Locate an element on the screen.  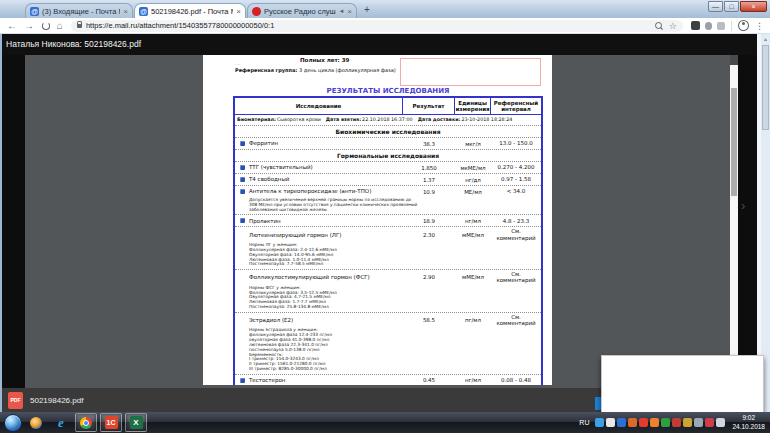
zoom-page-icon is located at coordinates (658, 26).